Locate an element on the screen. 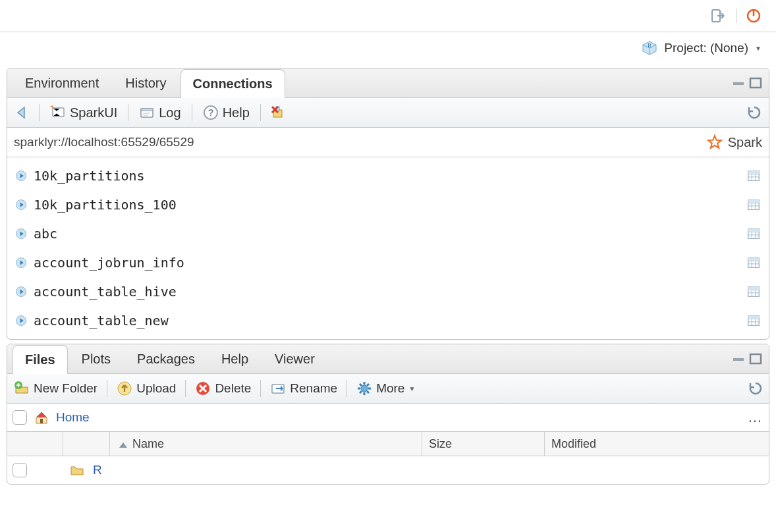 The height and width of the screenshot is (532, 776). connections-tabs: Environment History Connections is located at coordinates (388, 83).